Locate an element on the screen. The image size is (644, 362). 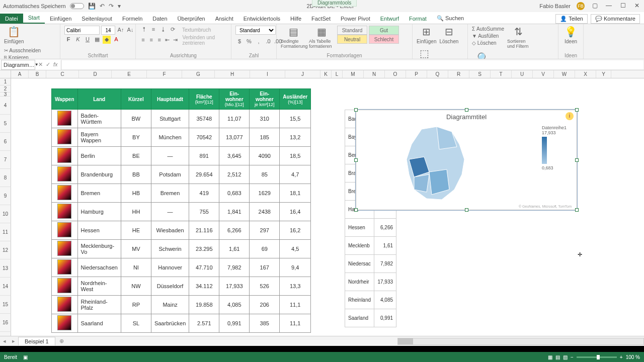
indent-dec-icon: ⇤ is located at coordinates (167, 40).